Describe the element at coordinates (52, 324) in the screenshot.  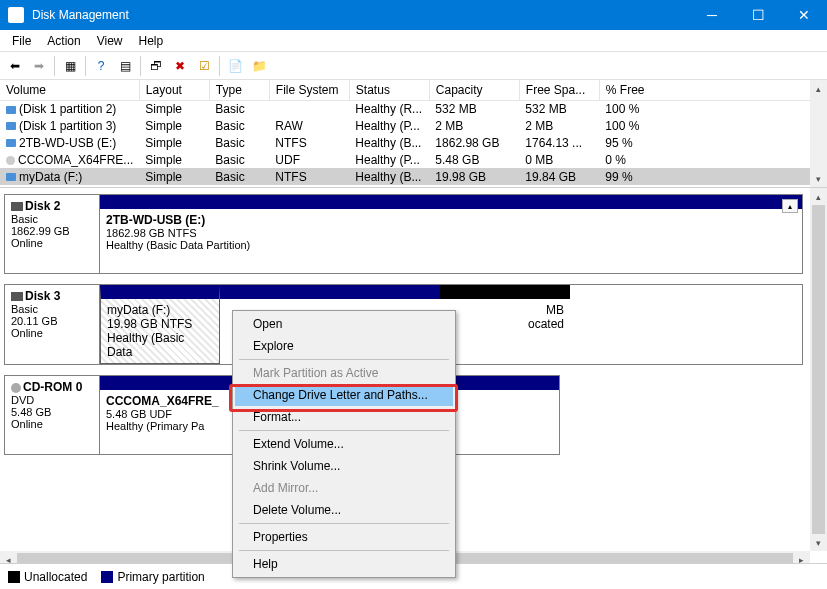
I see `disk3-info: Disk 3 Basic 20.11 GB Online` at that location.